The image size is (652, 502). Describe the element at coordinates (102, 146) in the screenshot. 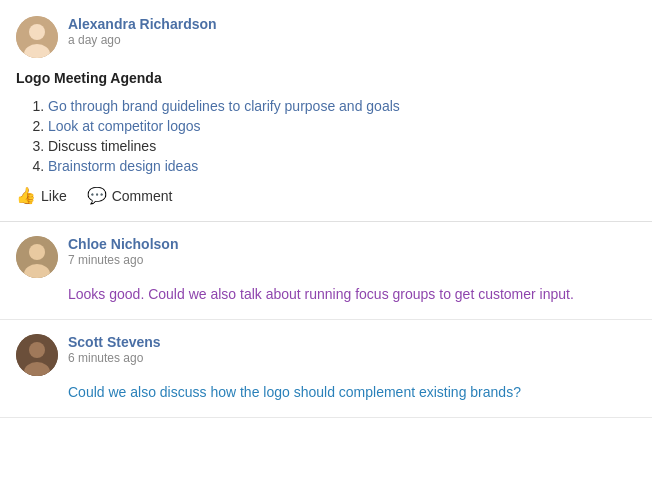

I see `agenda-item-3: Discuss timelines` at that location.